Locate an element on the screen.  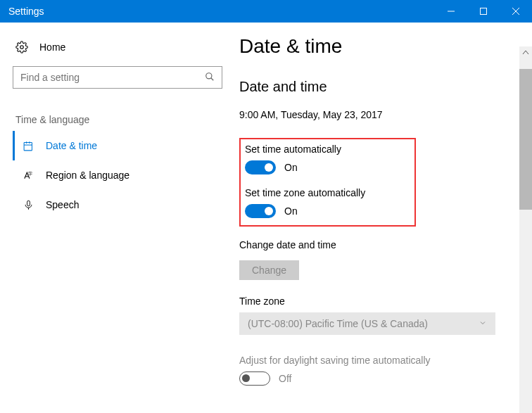
current-datetime: 9:00 AM, Tuesday, May 23, 2017 is located at coordinates (377, 115).